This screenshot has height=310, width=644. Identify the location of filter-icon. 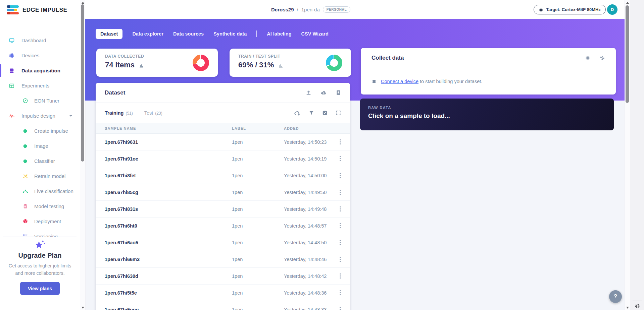
(311, 113).